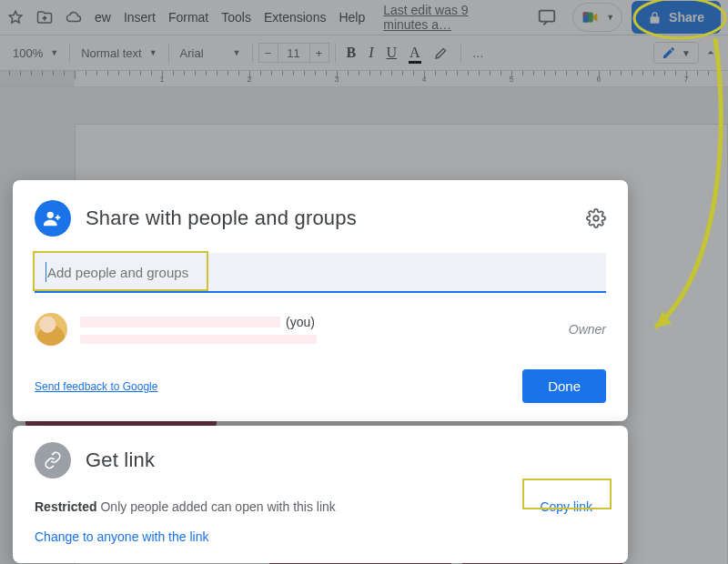  I want to click on restricted-label: Restricted, so click(67, 507).